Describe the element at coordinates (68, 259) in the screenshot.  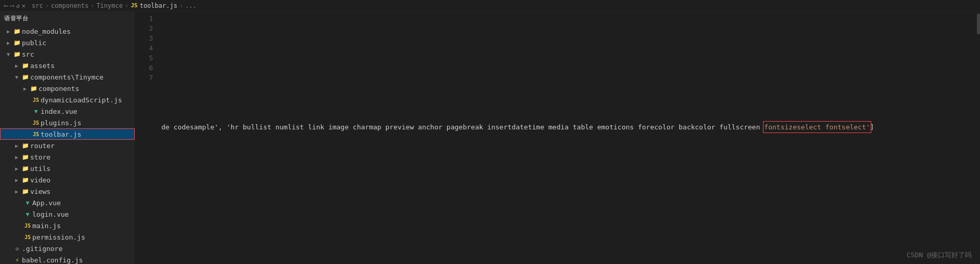
I see `sidebar-item-babel-config: ⚡ babel.config.js` at that location.